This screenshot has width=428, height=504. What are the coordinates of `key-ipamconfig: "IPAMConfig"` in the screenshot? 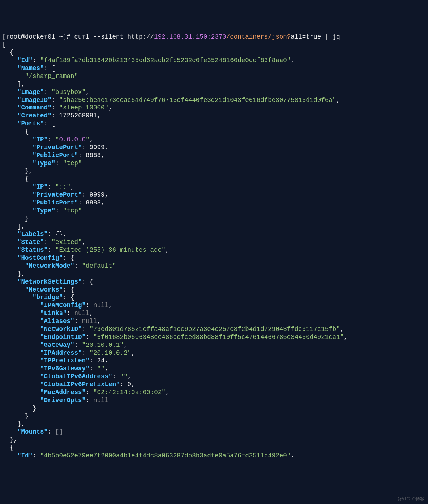 It's located at (63, 305).